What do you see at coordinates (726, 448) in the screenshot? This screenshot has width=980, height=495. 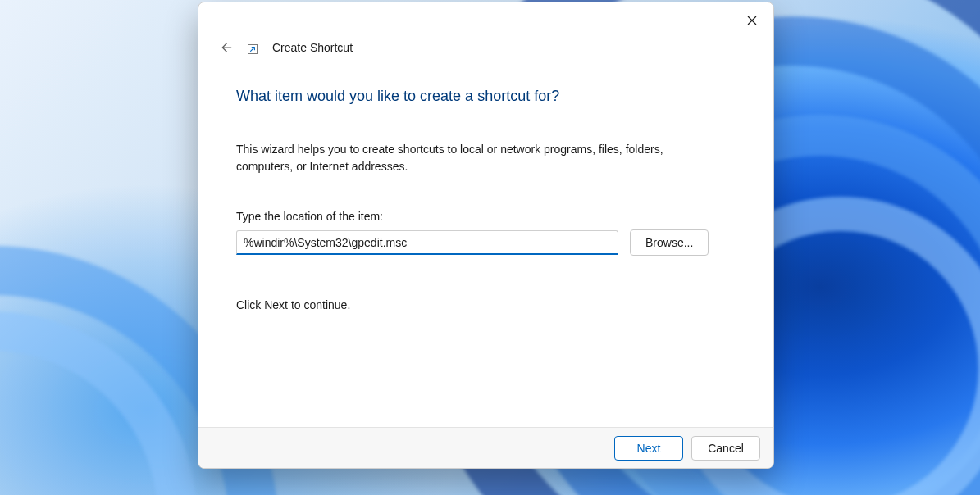 I see `cancel-button: Cancel` at bounding box center [726, 448].